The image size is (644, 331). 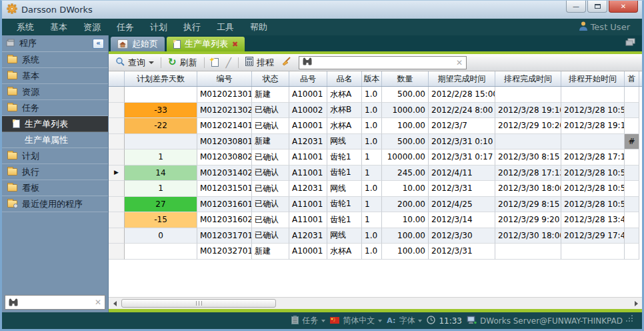 I want to click on cell-expect: 2012/3/31 0:10, so click(x=462, y=142).